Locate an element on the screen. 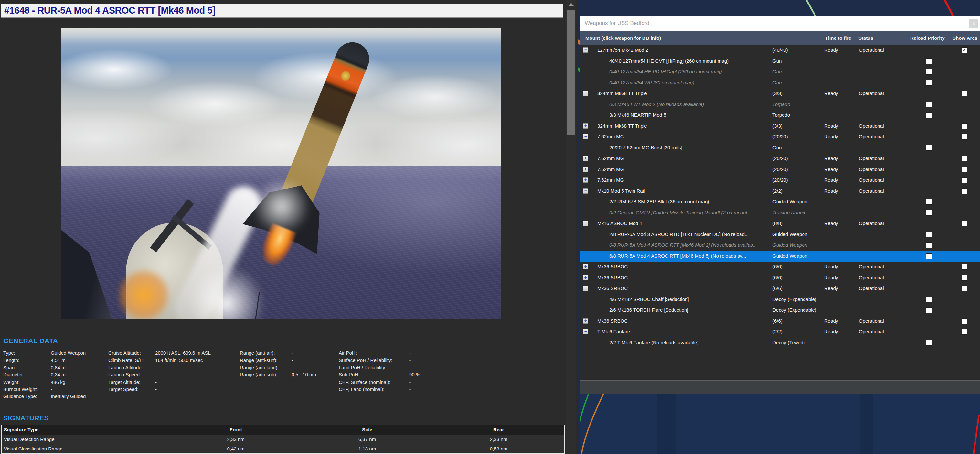 The width and height of the screenshot is (980, 454). weapon-name: 0/3 Mk46 LWT Mod 2 (No reloads available… is located at coordinates (657, 104).